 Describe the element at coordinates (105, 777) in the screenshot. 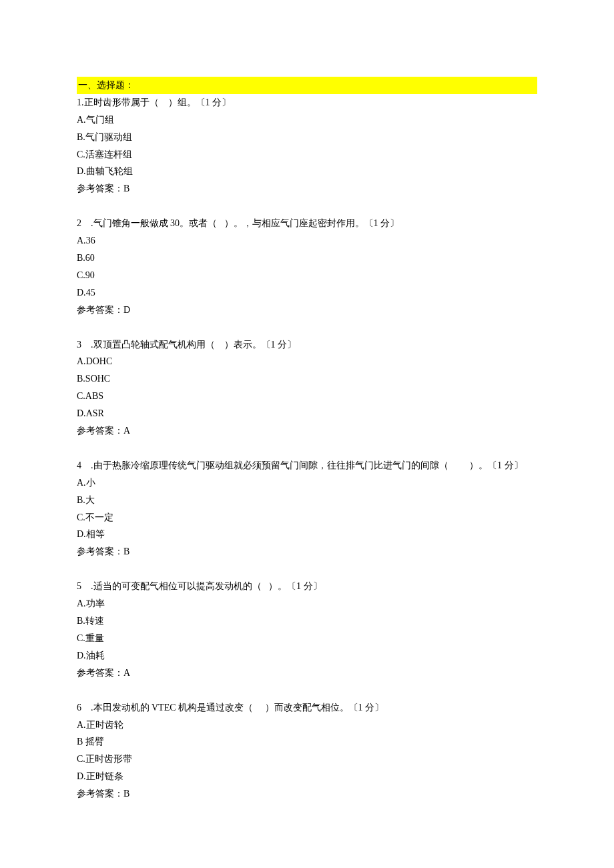

I see `option-text: 正时链条` at that location.